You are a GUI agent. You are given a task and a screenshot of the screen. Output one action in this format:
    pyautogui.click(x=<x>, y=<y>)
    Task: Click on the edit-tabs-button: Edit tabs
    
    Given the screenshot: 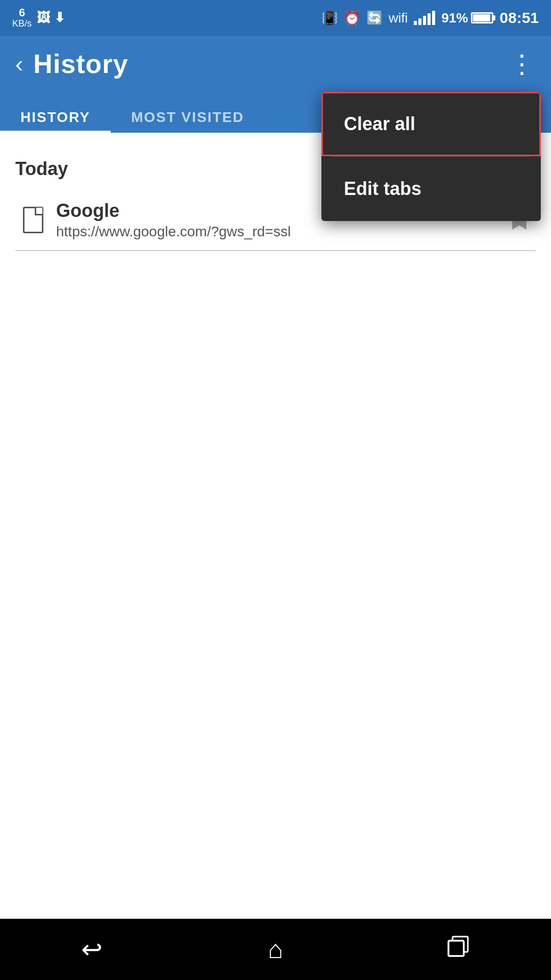 What is the action you would take?
    pyautogui.click(x=431, y=189)
    